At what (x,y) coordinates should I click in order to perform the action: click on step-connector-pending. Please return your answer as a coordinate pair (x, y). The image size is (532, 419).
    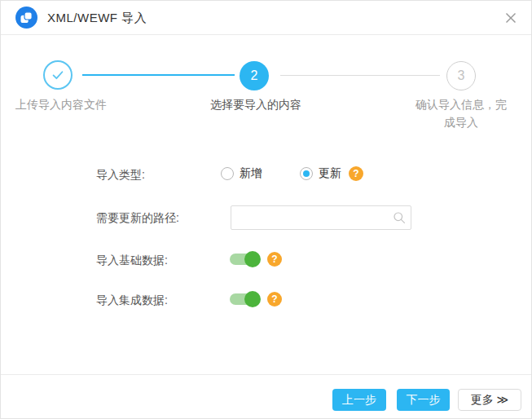
    Looking at the image, I should click on (360, 75).